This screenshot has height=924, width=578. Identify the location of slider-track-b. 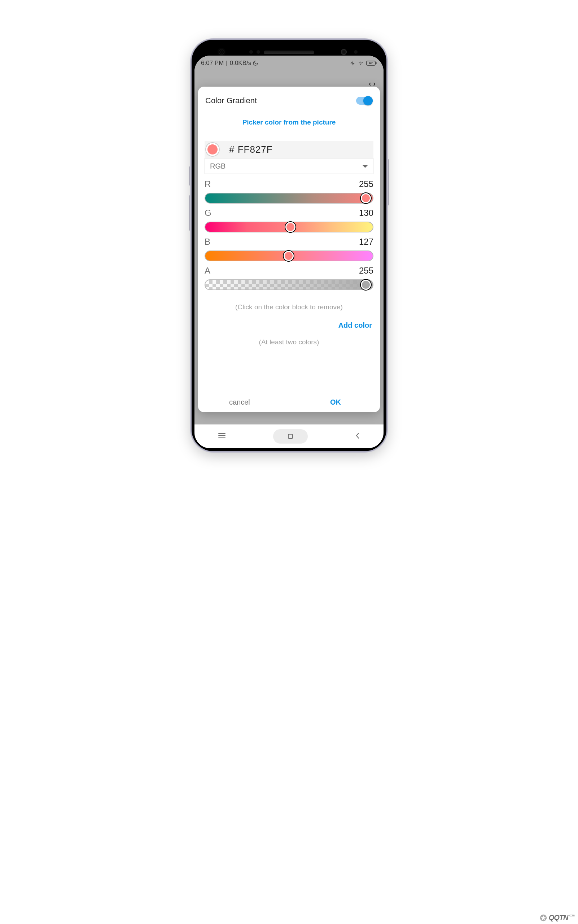
(289, 256).